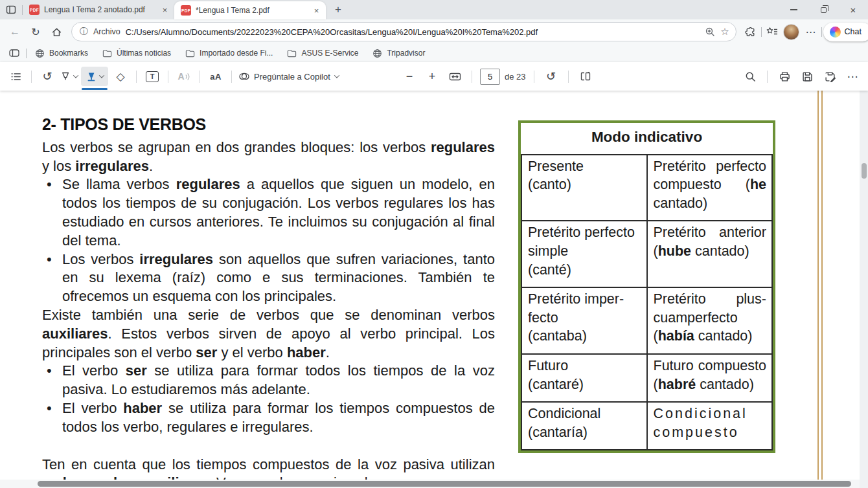 The width and height of the screenshot is (868, 488). What do you see at coordinates (14, 53) in the screenshot?
I see `sidebar-icon` at bounding box center [14, 53].